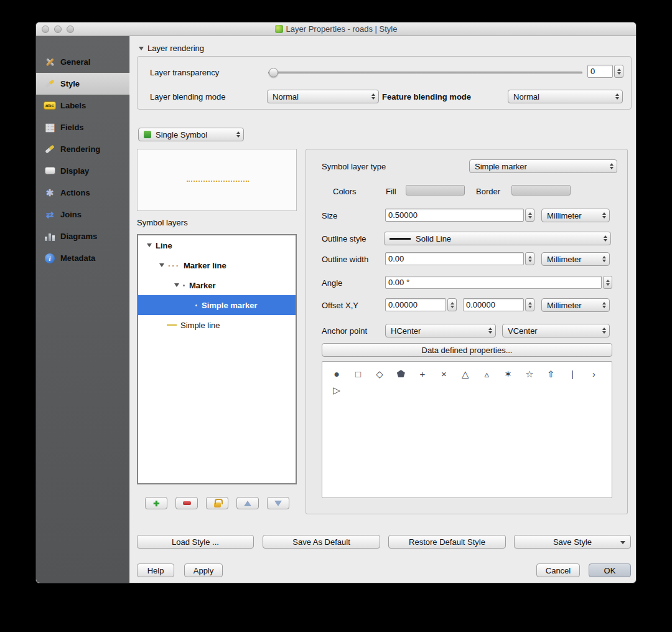 The width and height of the screenshot is (672, 632). Describe the element at coordinates (217, 285) in the screenshot. I see `tree-item-marker: Marker` at that location.